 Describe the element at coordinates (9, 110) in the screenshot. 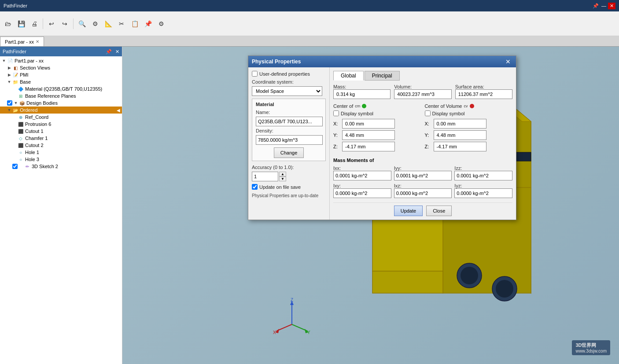

I see `expand-arrow-ordered: ▼` at that location.